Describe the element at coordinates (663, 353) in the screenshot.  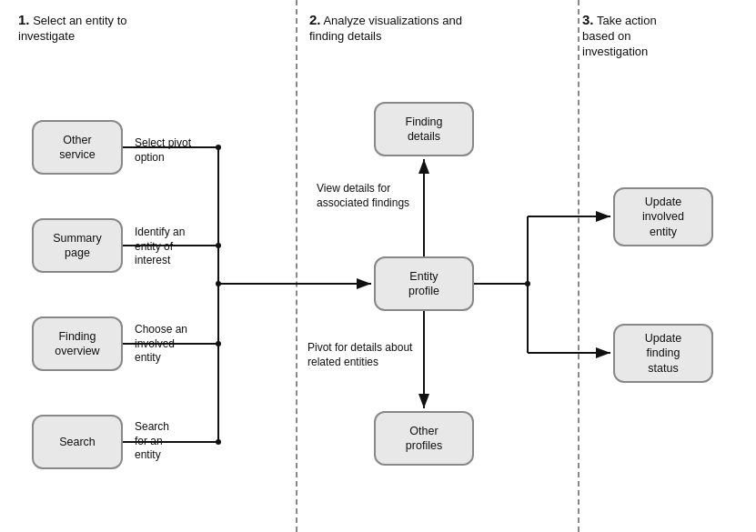
I see `update-finding-status-label: Updatefindingstatus` at that location.